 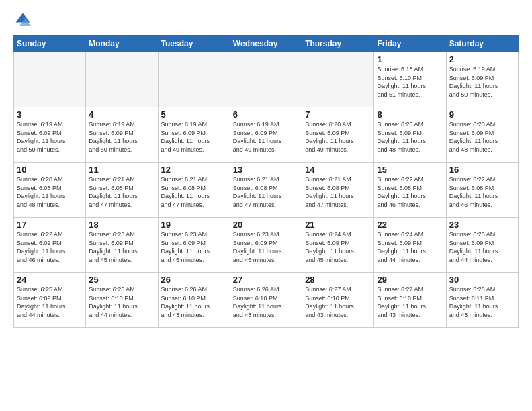 What do you see at coordinates (339, 245) in the screenshot?
I see `calendar-cell: 21Sunrise: 6:24 AM Sunset: 6:09 PM Dayli…` at bounding box center [339, 245].